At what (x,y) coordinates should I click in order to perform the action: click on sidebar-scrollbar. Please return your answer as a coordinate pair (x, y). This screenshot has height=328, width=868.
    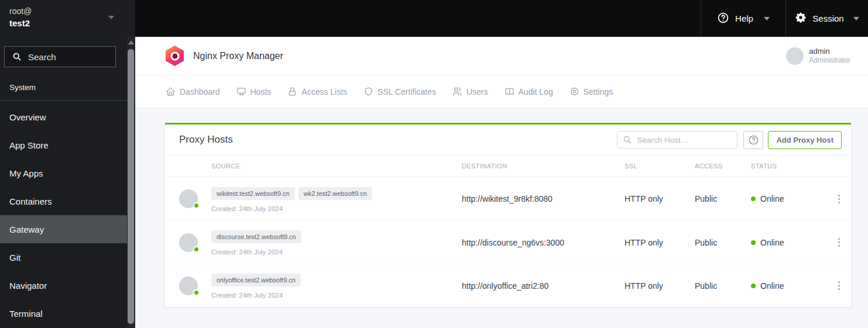
    Looking at the image, I should click on (131, 182).